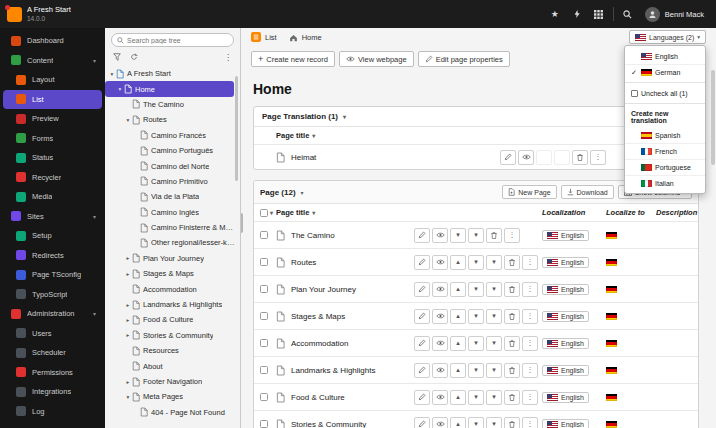 This screenshot has width=716, height=428. What do you see at coordinates (172, 196) in the screenshot?
I see `tree-item-via-de-la-plata: Via de la Plata` at bounding box center [172, 196].